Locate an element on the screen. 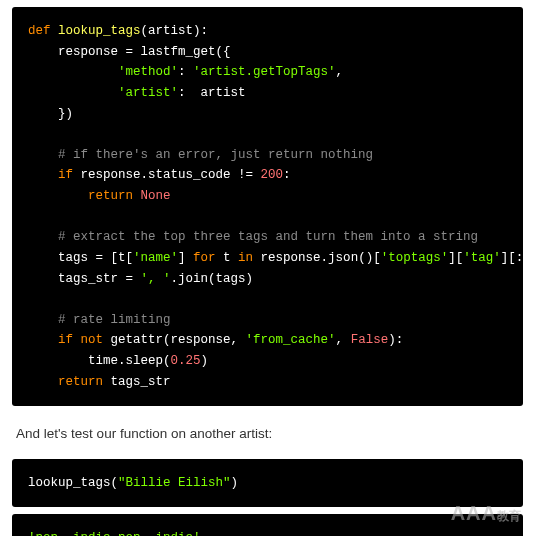 The height and width of the screenshot is (536, 535). const-none: None is located at coordinates (156, 196).